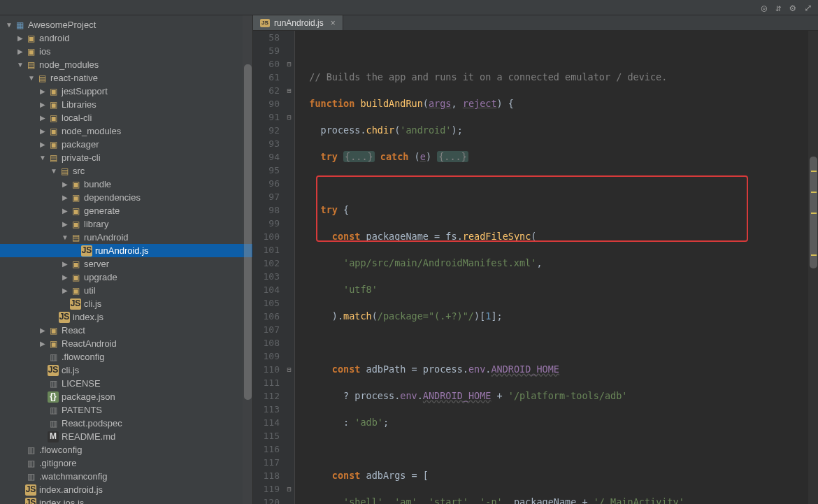 This screenshot has height=504, width=818. Describe the element at coordinates (333, 23) in the screenshot. I see `close-icon: ×` at that location.